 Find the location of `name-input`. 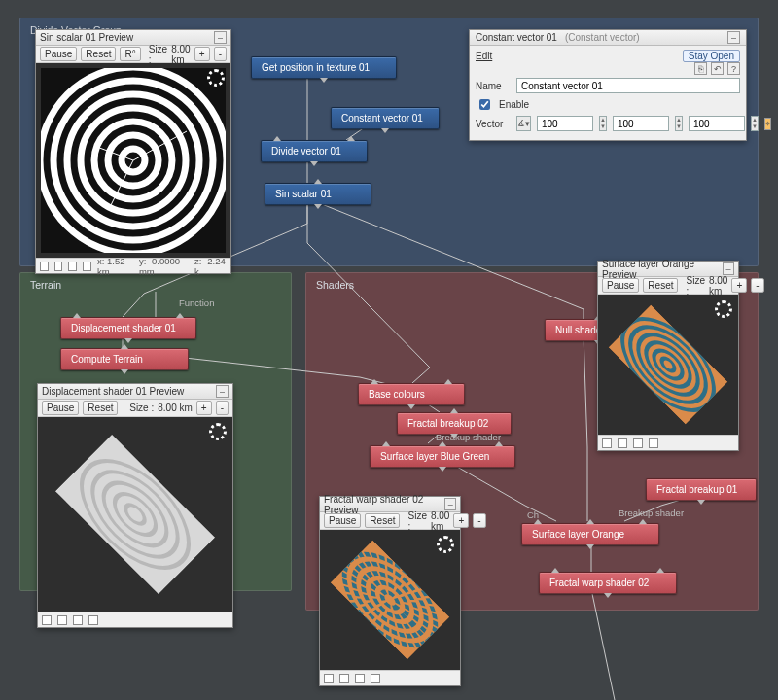

name-input is located at coordinates (628, 86).